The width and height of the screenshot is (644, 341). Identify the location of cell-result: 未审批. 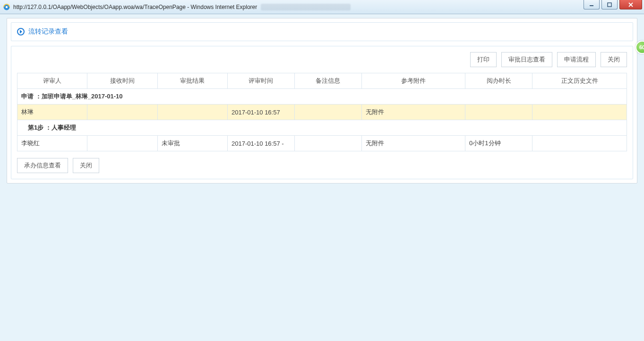
(192, 144).